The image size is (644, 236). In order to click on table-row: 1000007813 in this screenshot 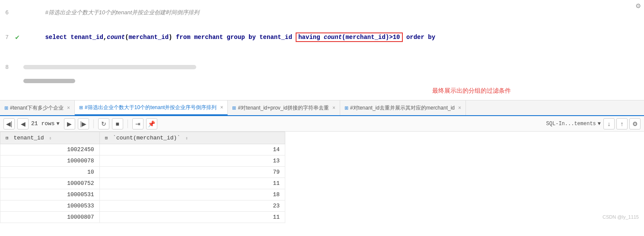, I will do `click(143, 161)`.